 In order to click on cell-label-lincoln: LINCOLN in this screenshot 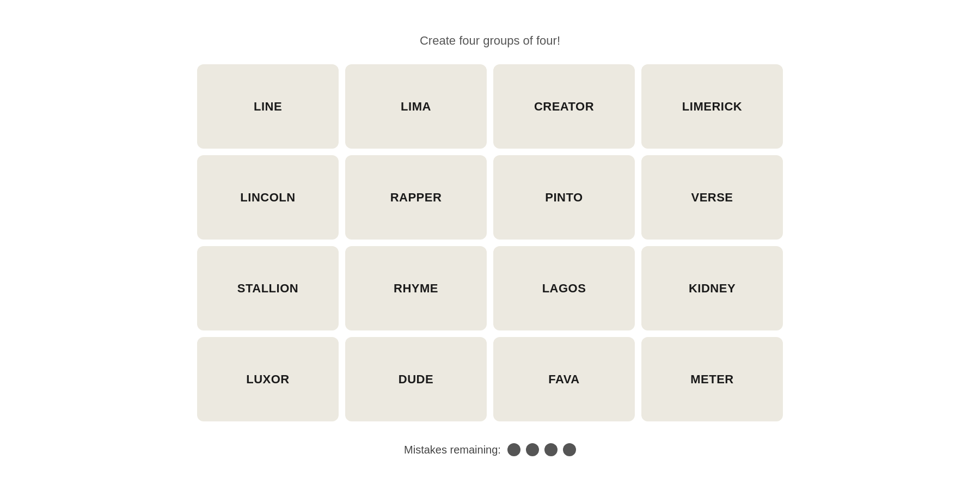, I will do `click(268, 198)`.